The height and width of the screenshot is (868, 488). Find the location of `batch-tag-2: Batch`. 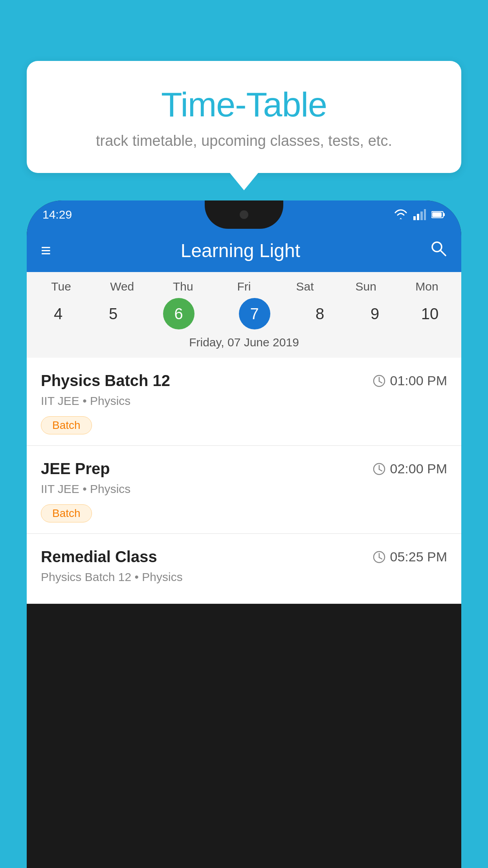

batch-tag-2: Batch is located at coordinates (66, 513).